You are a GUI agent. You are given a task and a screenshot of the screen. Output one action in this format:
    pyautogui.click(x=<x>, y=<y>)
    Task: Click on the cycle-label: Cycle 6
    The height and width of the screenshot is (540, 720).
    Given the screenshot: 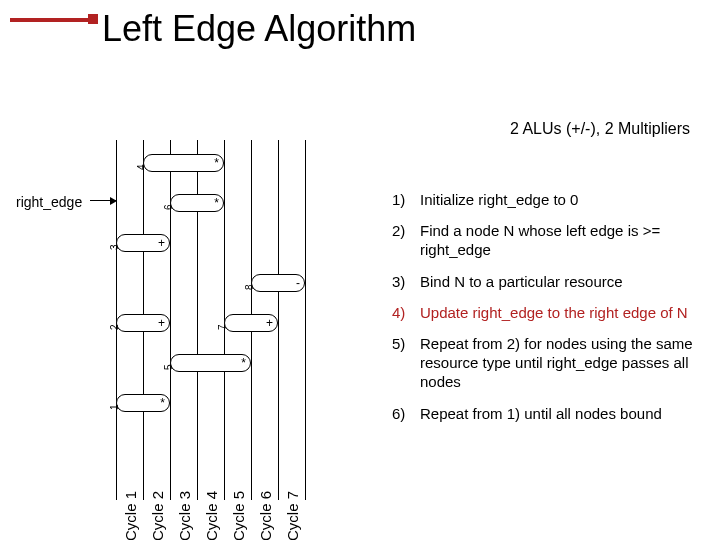 What is the action you would take?
    pyautogui.click(x=264, y=516)
    